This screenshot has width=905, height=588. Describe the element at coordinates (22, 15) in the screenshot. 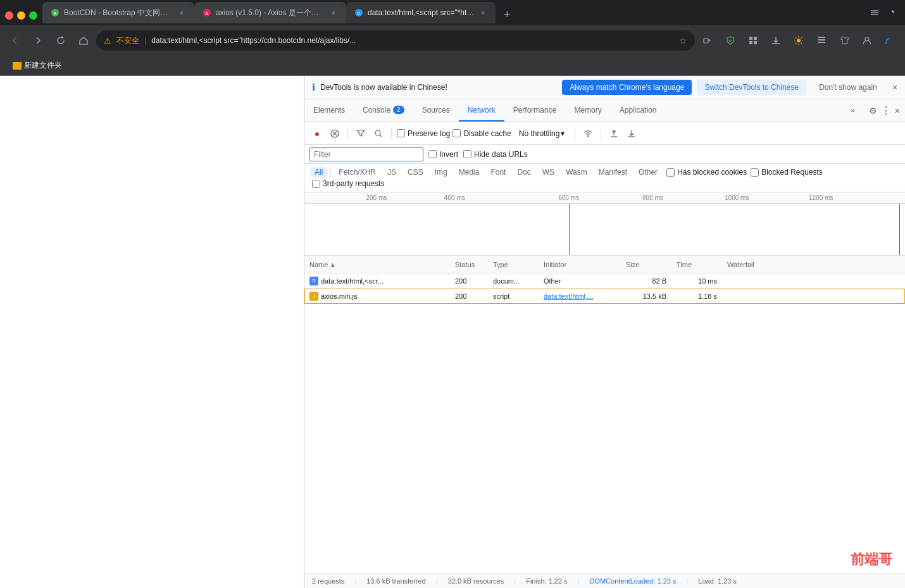

I see `minimize-button` at that location.